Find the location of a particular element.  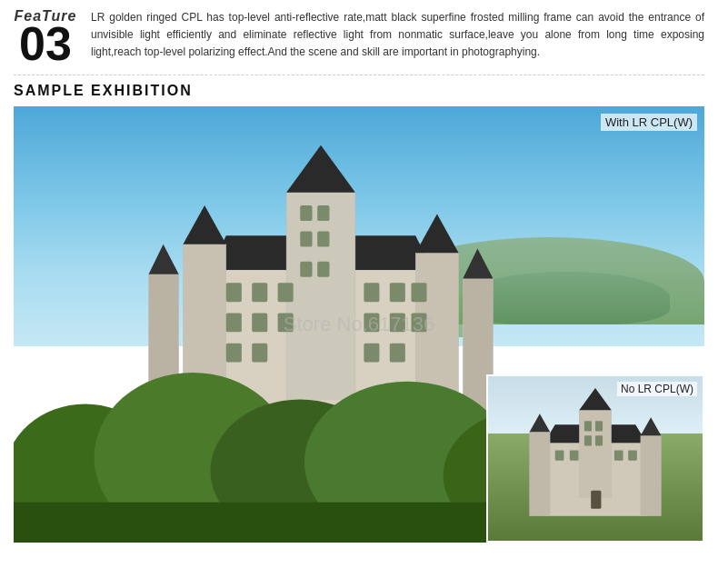

sample-exhibition-title: SAMPLE EXHIBITION is located at coordinates (359, 91).